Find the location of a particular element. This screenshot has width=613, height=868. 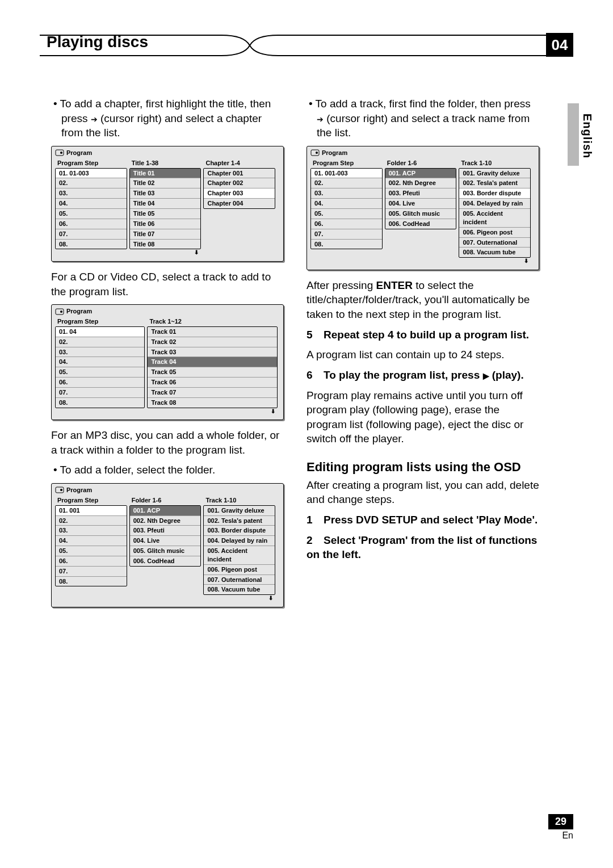

para-mp3: For an MP3 disc, you can add a whole fol… is located at coordinates (167, 443).